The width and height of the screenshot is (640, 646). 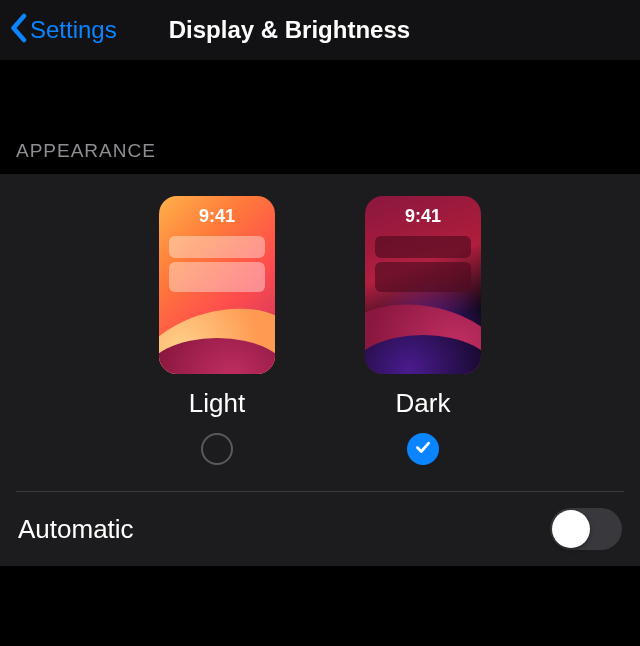 What do you see at coordinates (423, 449) in the screenshot?
I see `check-icon` at bounding box center [423, 449].